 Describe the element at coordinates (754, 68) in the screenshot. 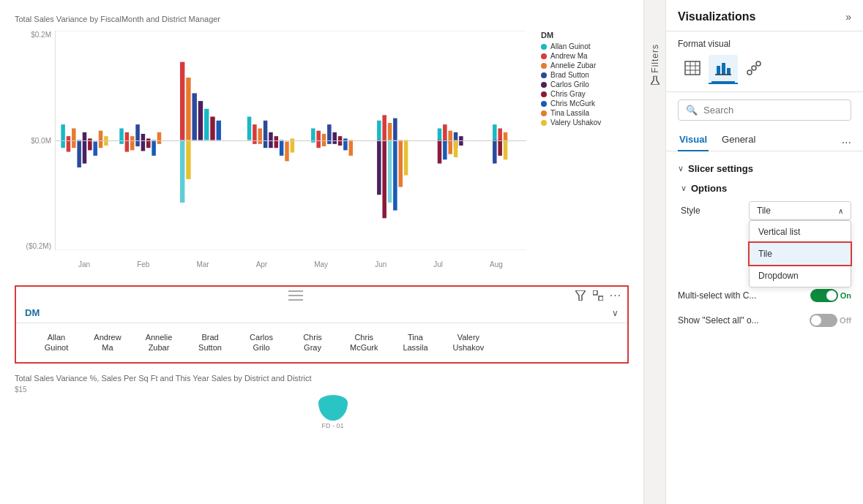

I see `analytics-format-button` at that location.